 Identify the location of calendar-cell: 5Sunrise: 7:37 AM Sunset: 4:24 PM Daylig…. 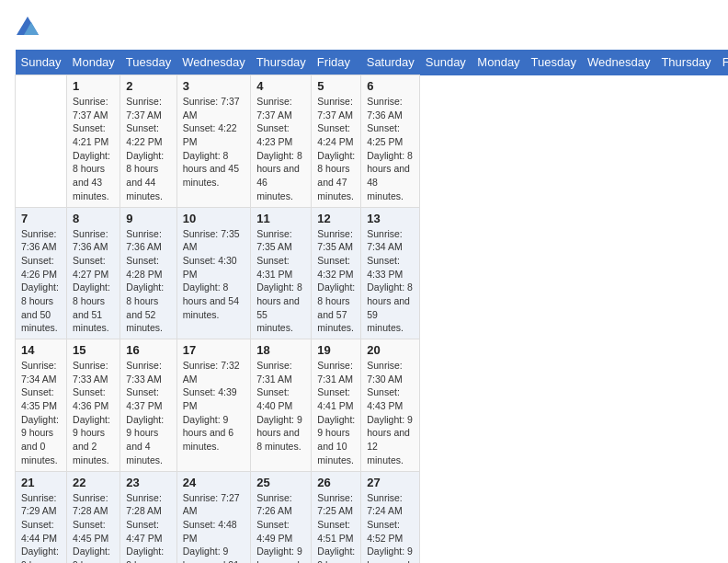
(336, 142).